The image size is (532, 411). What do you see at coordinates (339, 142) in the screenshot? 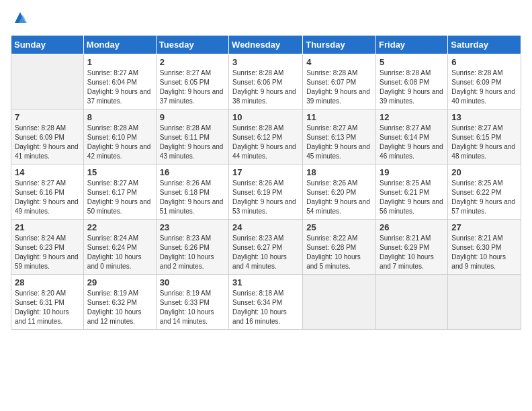
I see `day-info: Sunrise: 8:27 AM Sunset: 6:13 PM Dayligh…` at bounding box center [339, 142].